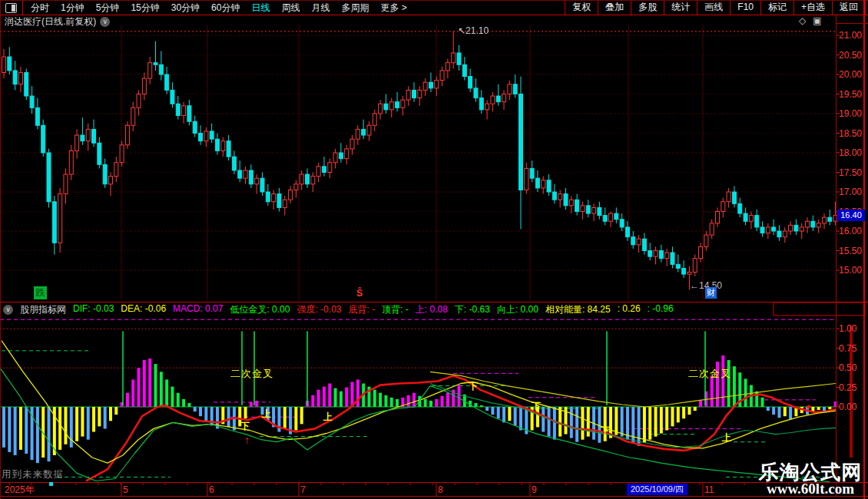 The height and width of the screenshot is (499, 868). I want to click on indicator-field-6: 顶背: -, so click(395, 310).